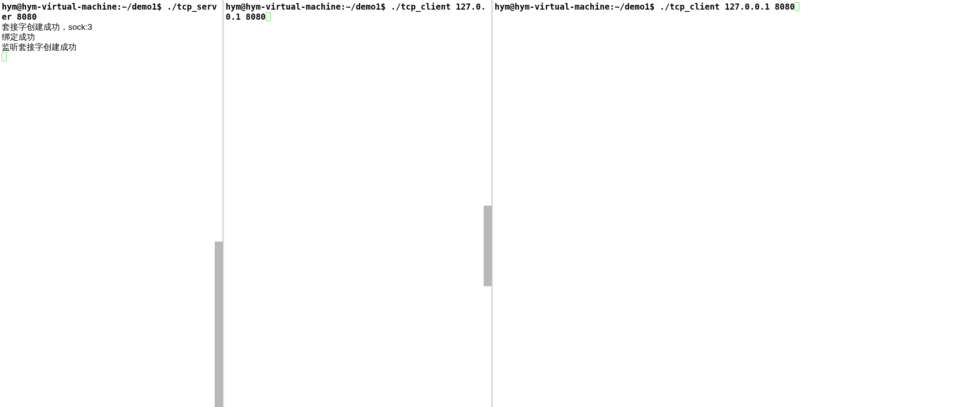 The width and height of the screenshot is (980, 407). Describe the element at coordinates (306, 7) in the screenshot. I see `shell-prompt-2: hym@hym-virtual-machine:~/demo1$` at that location.